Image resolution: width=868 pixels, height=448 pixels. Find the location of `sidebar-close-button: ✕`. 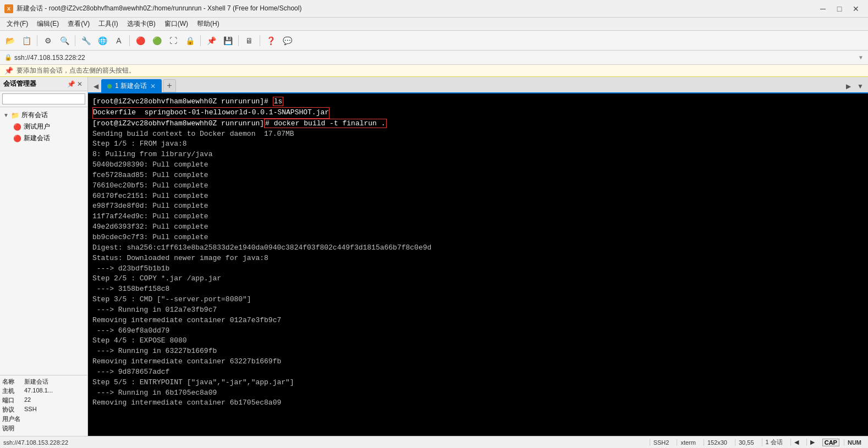

sidebar-close-button: ✕ is located at coordinates (80, 84).